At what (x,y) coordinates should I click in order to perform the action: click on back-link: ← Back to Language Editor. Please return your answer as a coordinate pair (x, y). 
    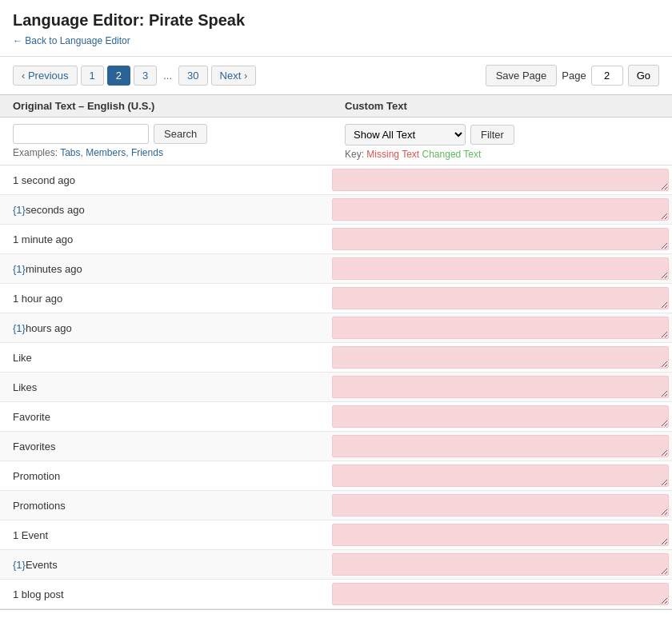
    Looking at the image, I should click on (72, 41).